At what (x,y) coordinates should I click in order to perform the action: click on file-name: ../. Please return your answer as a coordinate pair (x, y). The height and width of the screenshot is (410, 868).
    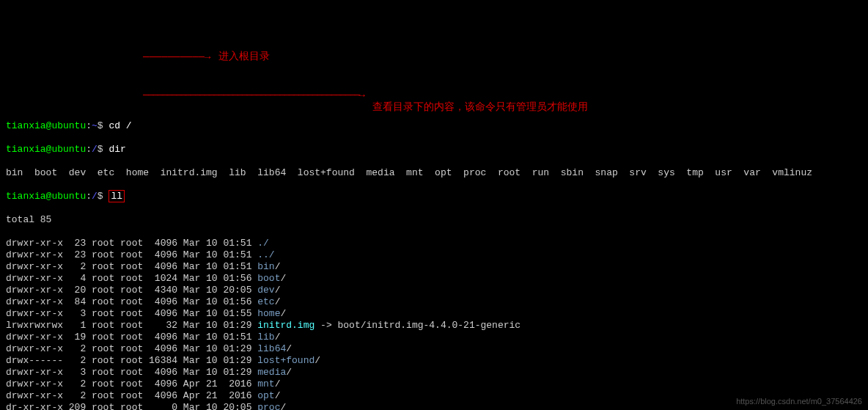
    Looking at the image, I should click on (265, 255).